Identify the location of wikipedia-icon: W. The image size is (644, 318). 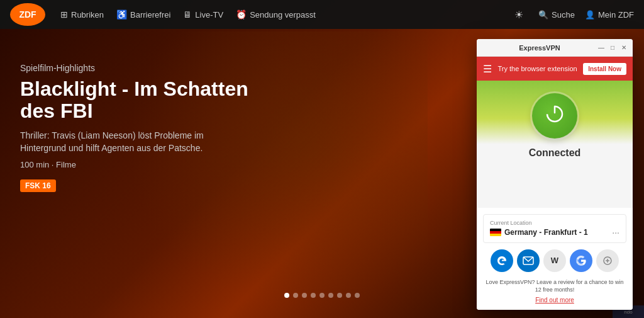
(555, 261).